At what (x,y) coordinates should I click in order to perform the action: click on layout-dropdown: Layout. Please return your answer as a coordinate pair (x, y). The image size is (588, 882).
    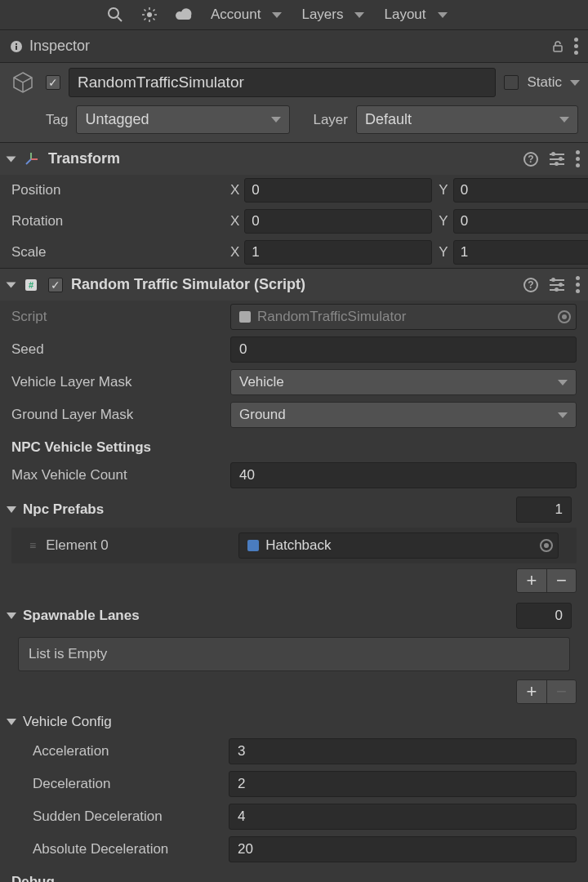
    Looking at the image, I should click on (415, 15).